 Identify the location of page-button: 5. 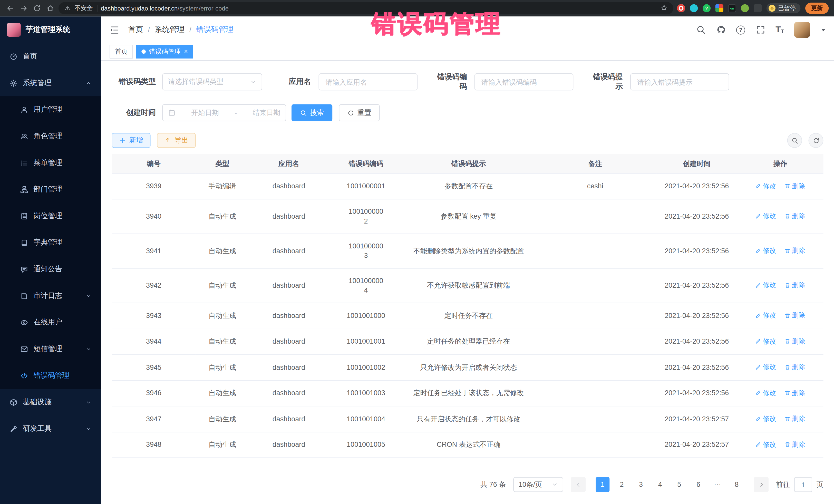
(679, 484).